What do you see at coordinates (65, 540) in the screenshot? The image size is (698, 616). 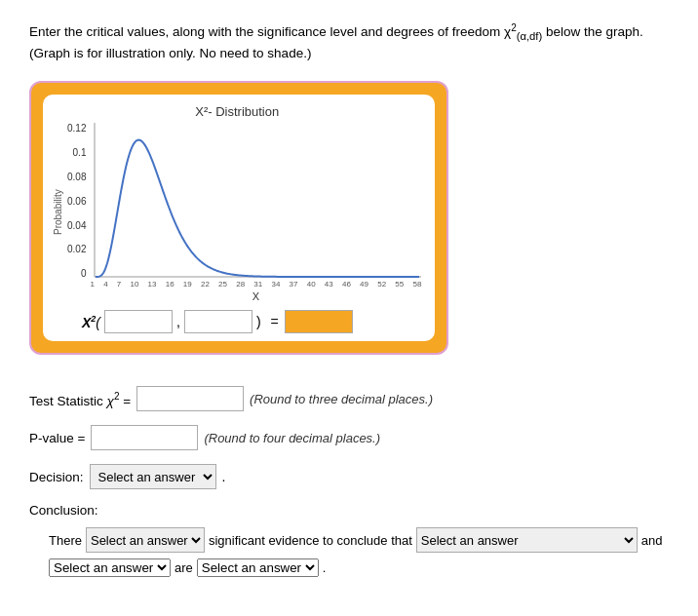 I see `there-text: There` at bounding box center [65, 540].